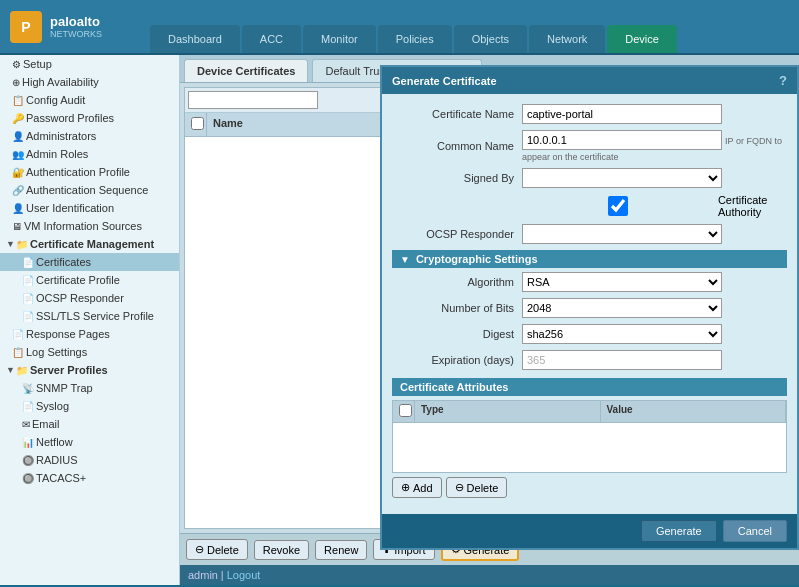 The width and height of the screenshot is (799, 587). I want to click on snmp-icon: 📡, so click(28, 388).